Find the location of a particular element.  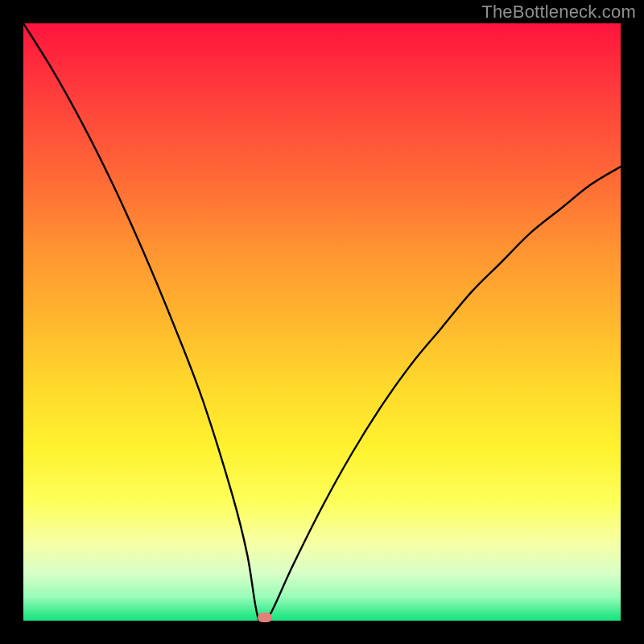

minimum-marker is located at coordinates (265, 617).